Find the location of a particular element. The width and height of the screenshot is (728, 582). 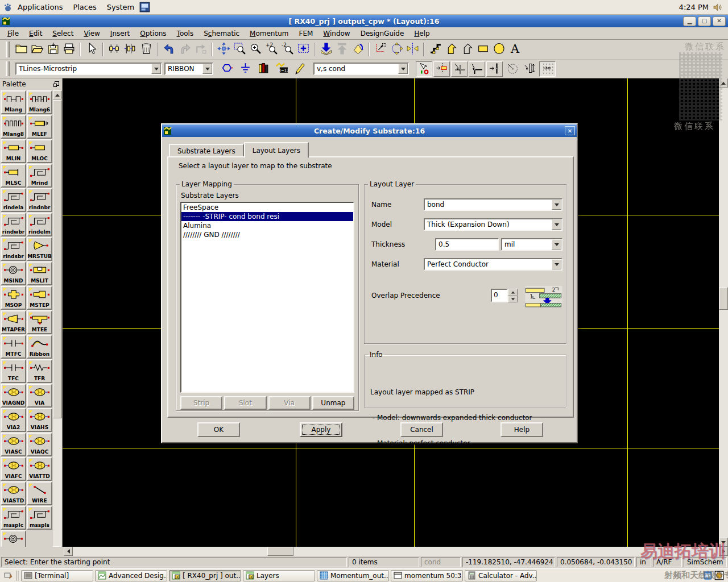

dialog-titlebar: Create/Modify Substrate:16 ✕ is located at coordinates (370, 131).